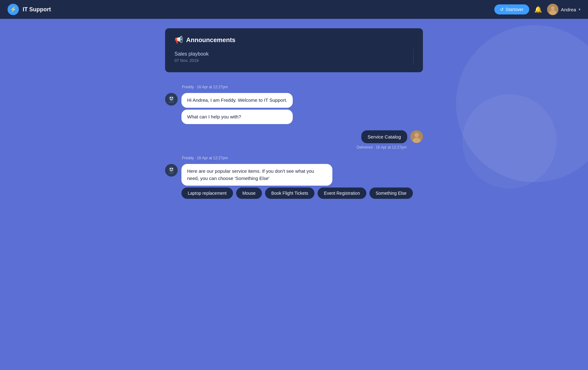 The height and width of the screenshot is (370, 588). Describe the element at coordinates (294, 57) in the screenshot. I see `announcements-content: Sales playbook 07 Nov, 2019` at that location.